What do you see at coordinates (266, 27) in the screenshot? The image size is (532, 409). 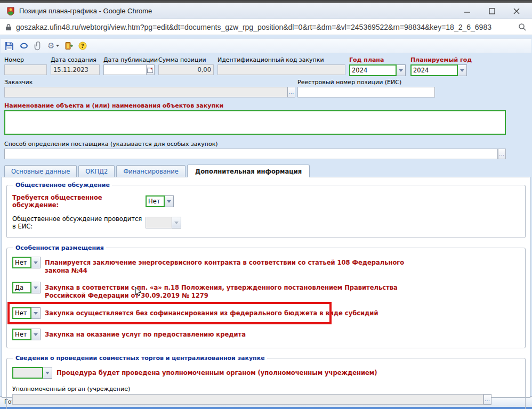 I see `address-bar: goszakaz.ufin48.ru/webtorgi/view.htm?pg=…` at bounding box center [266, 27].